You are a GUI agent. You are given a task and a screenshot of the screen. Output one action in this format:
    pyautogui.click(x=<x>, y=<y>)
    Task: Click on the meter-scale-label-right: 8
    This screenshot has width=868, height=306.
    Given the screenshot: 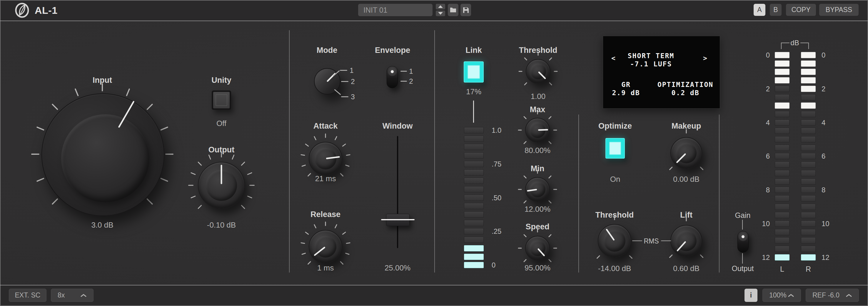 What is the action you would take?
    pyautogui.click(x=831, y=190)
    